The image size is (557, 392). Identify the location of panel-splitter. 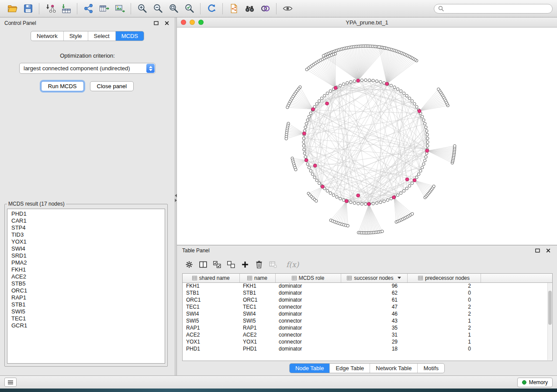
(176, 196).